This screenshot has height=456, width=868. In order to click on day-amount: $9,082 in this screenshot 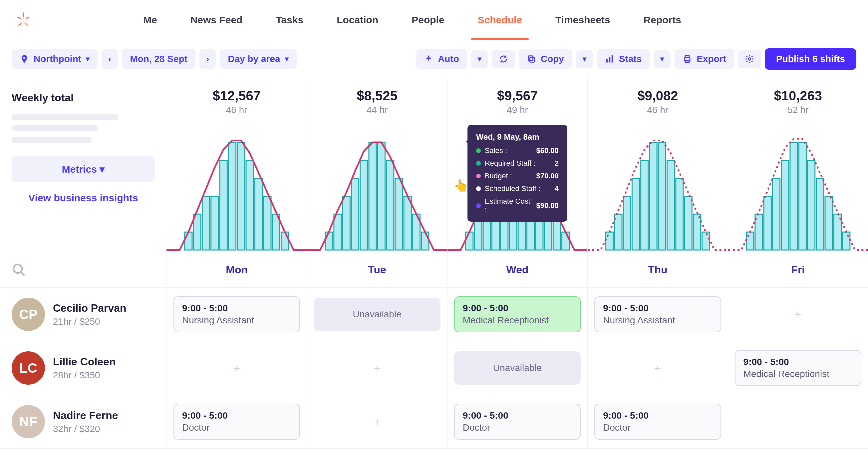, I will do `click(658, 96)`.